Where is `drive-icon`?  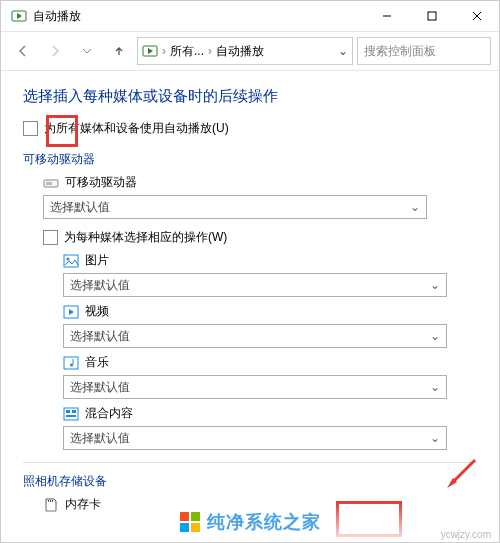
drive-icon is located at coordinates (51, 183).